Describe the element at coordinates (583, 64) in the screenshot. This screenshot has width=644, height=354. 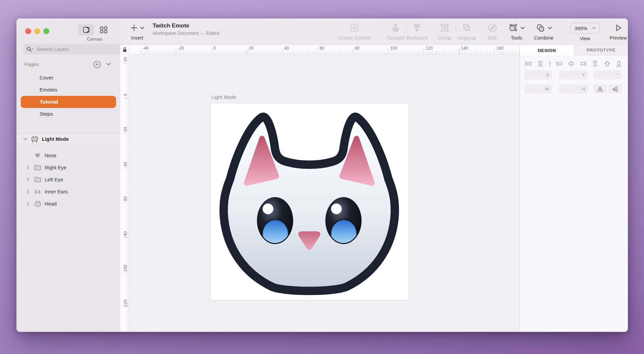
I see `align-right-icon` at that location.